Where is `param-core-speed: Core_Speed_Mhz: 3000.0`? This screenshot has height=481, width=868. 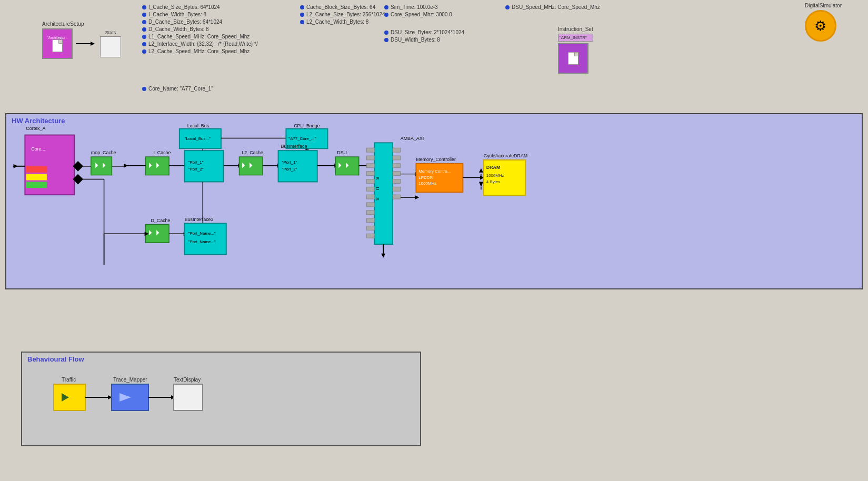 param-core-speed: Core_Speed_Mhz: 3000.0 is located at coordinates (424, 15).